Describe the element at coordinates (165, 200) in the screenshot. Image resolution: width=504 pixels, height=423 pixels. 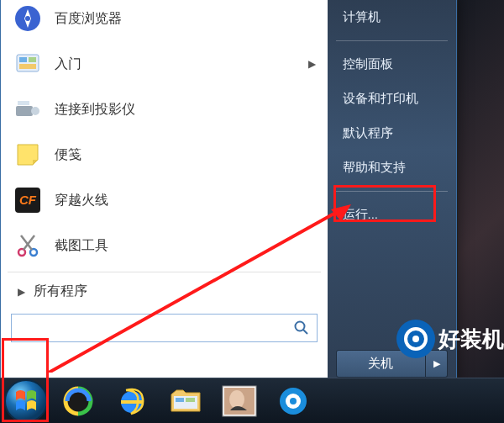
I see `program-item-crossfire: CF 穿越火线` at that location.